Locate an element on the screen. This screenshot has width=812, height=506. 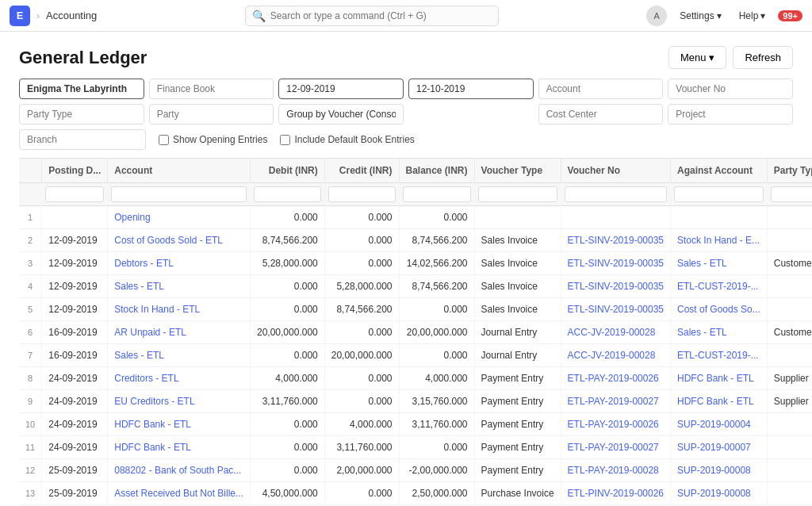
col-voucher-type: Voucher Type is located at coordinates (517, 171).